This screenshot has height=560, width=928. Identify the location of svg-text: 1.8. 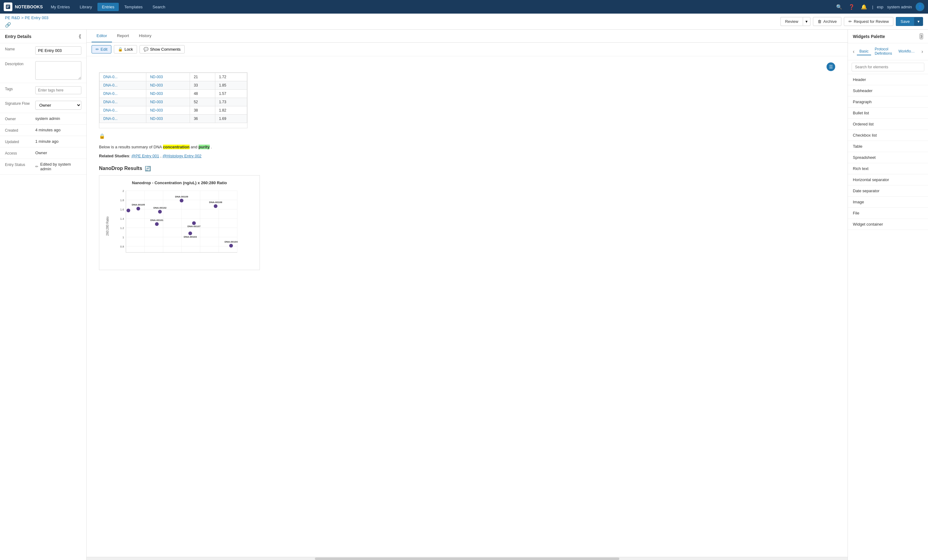
(122, 200).